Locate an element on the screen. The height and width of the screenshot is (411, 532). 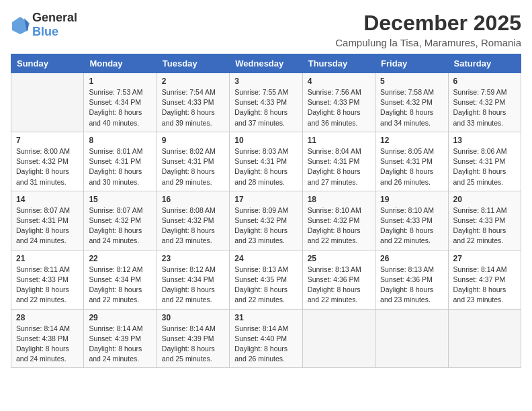
month-title: December 2025 is located at coordinates (429, 23).